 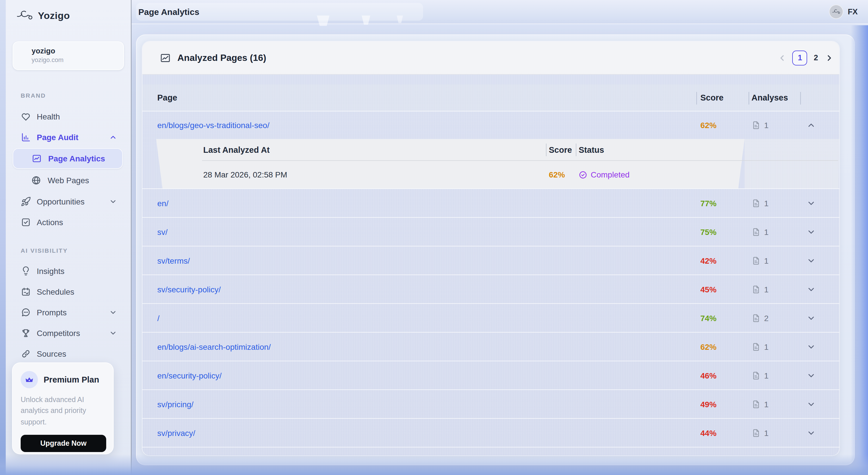 What do you see at coordinates (63, 444) in the screenshot?
I see `upgrade-now-button: Upgrade Now` at bounding box center [63, 444].